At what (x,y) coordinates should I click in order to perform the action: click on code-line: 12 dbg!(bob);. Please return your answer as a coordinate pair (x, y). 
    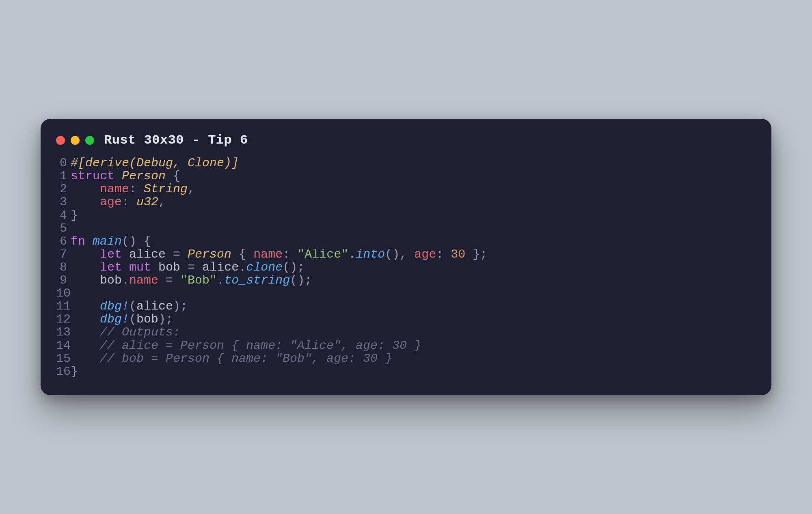
    Looking at the image, I should click on (406, 319).